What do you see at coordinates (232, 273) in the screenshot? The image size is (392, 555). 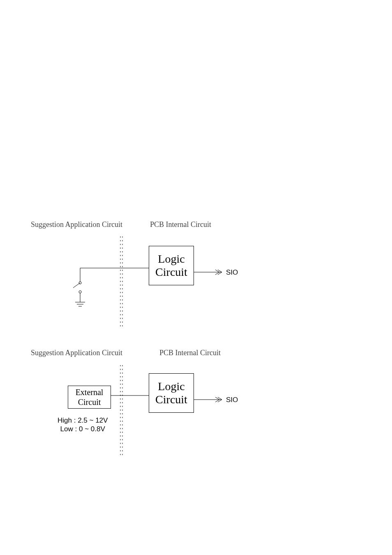 I see `sio-label-1: SIO` at bounding box center [232, 273].